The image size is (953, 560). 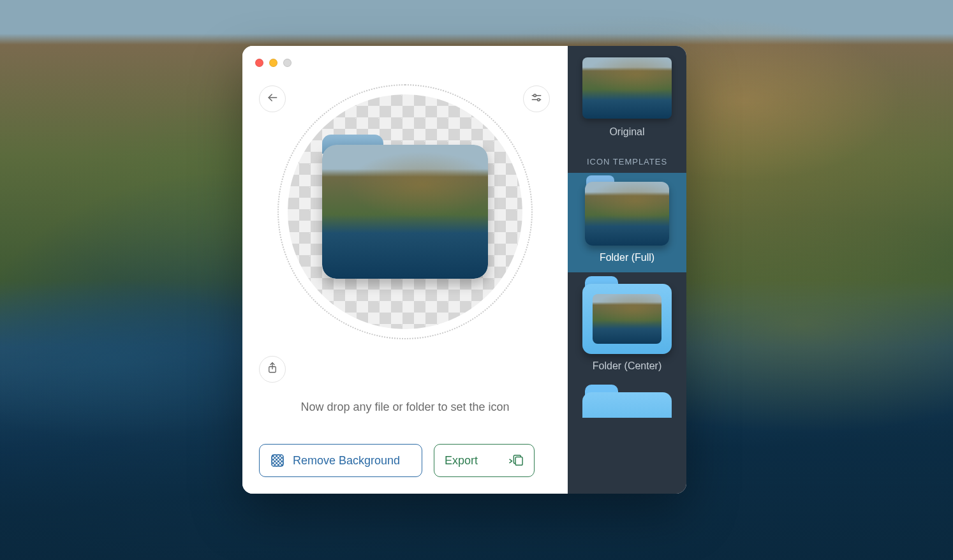 I want to click on template-label: Folder (Center), so click(x=627, y=366).